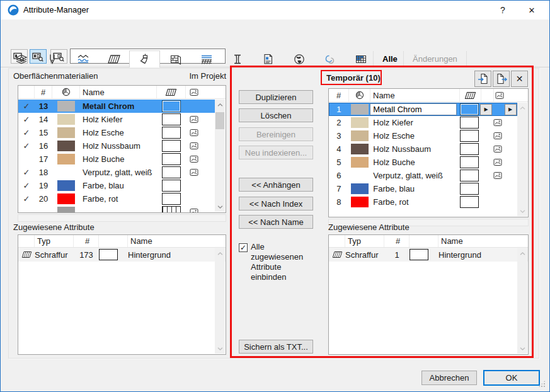 This screenshot has height=392, width=550. I want to click on title-bar: Attribute-Manager ? ✕, so click(275, 10).